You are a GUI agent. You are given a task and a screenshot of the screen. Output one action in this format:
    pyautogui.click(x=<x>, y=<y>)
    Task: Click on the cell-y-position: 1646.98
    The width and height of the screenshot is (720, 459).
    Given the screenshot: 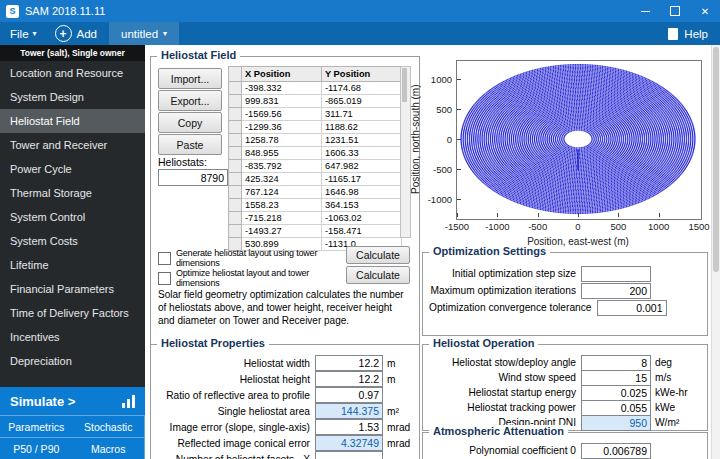 What is the action you would take?
    pyautogui.click(x=362, y=192)
    